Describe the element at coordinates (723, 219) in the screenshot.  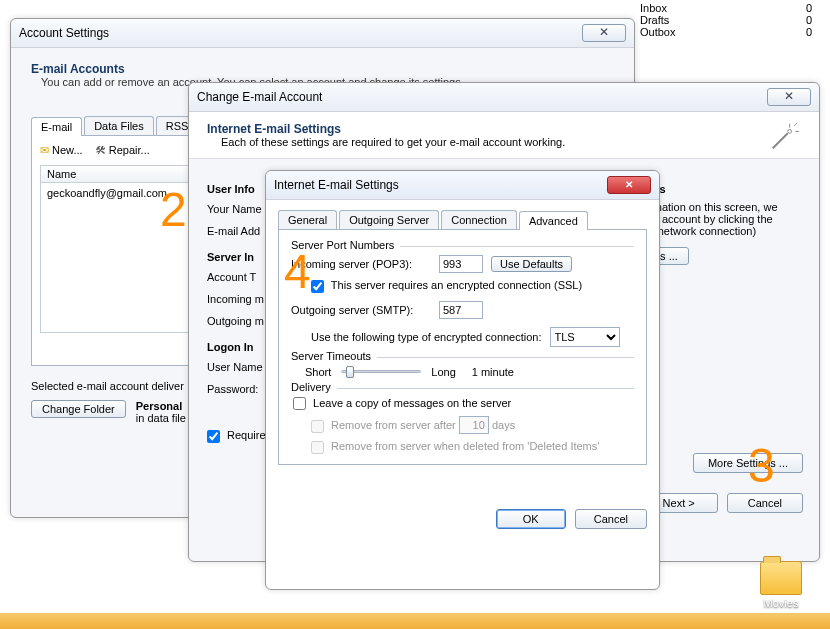
I see `info-line-2: our account by clicking the` at that location.